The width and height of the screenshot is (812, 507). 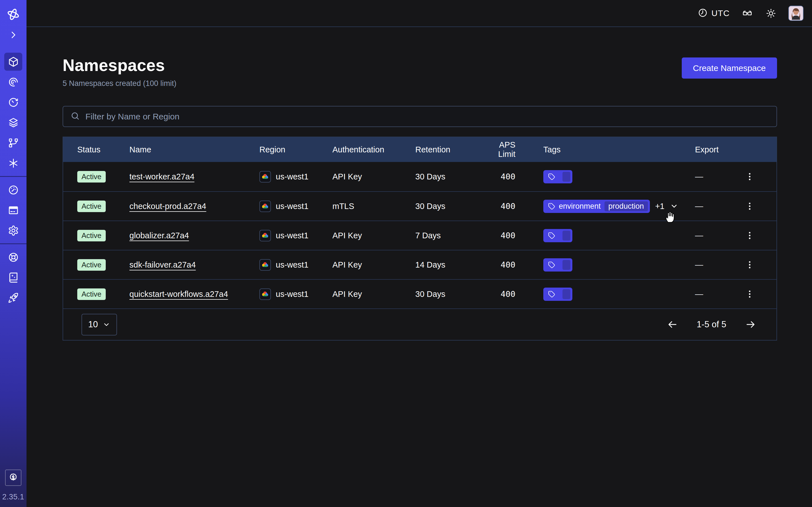 I want to click on sidebar-item-batch-operations, so click(x=13, y=163).